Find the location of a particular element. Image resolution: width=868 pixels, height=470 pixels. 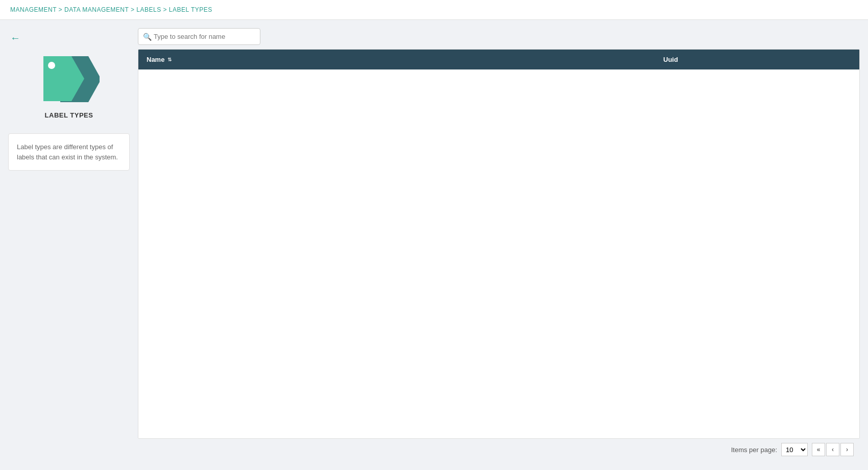

icon-area: LABEL TYPES is located at coordinates (69, 89).